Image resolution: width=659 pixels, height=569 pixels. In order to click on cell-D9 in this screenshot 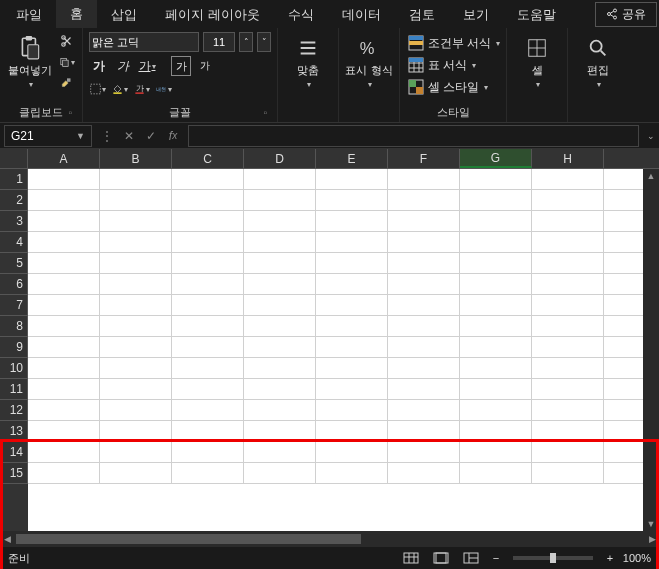, I will do `click(280, 348)`.